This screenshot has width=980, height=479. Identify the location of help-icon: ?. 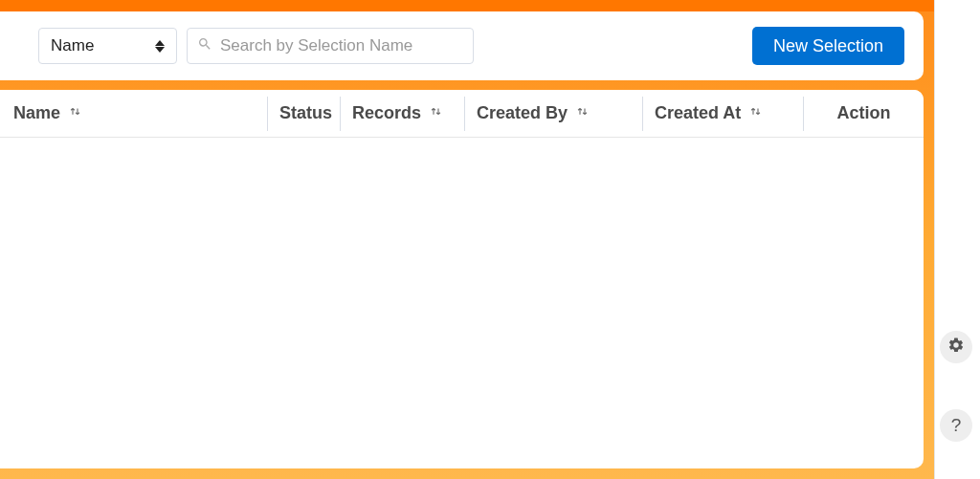
(957, 425).